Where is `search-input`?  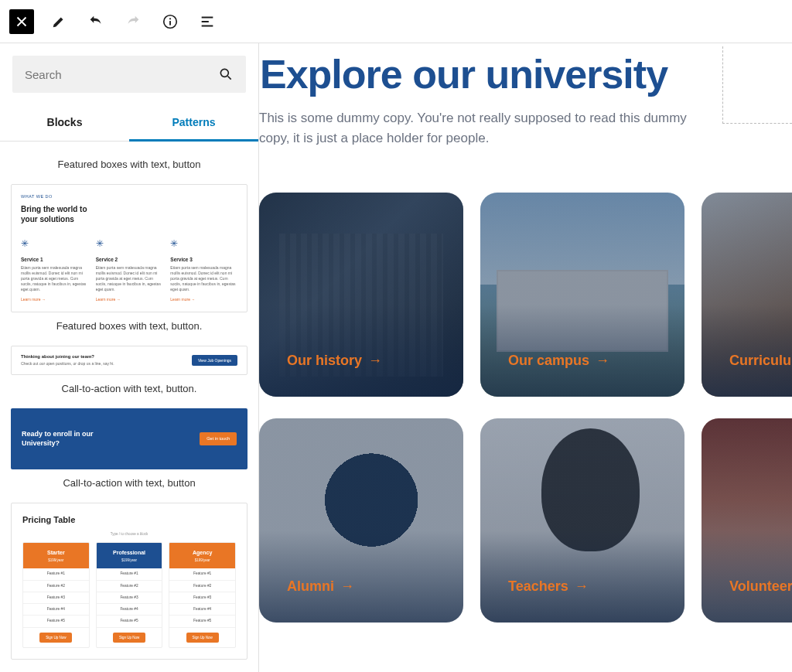 search-input is located at coordinates (121, 74).